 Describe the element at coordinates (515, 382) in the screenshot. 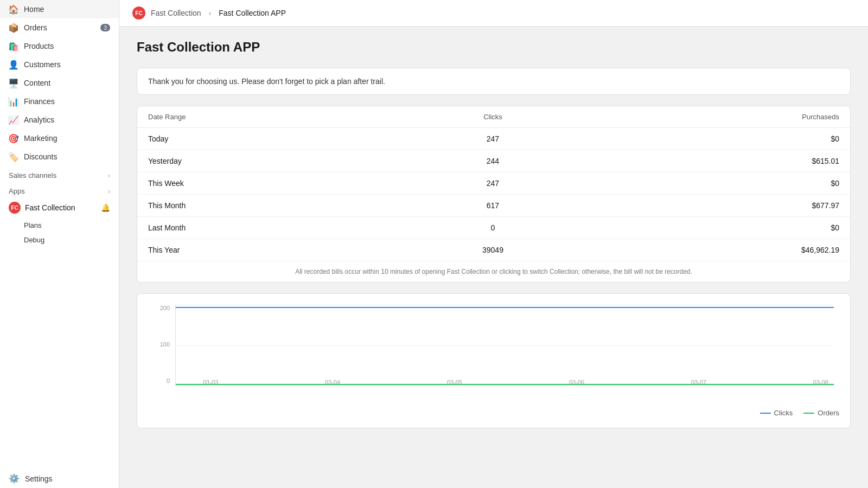

I see `chart-x-labels: 03-03 03-04 03-05 03-06 03-07 03-08` at that location.